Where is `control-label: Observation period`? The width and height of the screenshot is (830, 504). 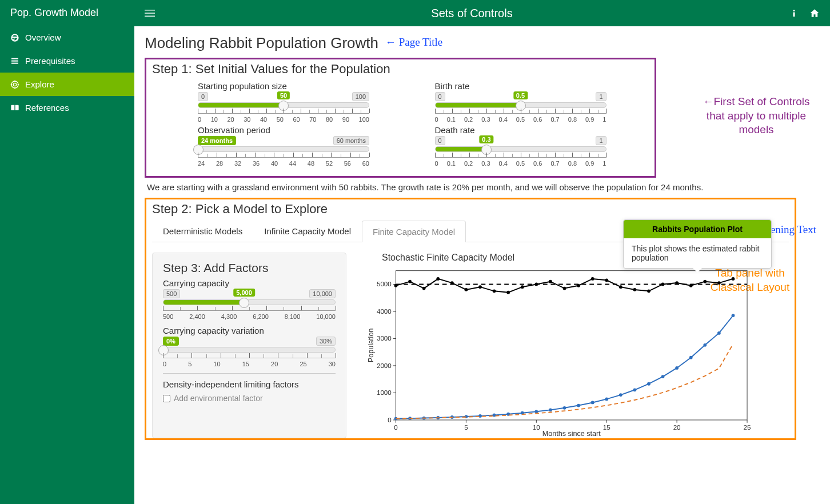
control-label: Observation period is located at coordinates (284, 130).